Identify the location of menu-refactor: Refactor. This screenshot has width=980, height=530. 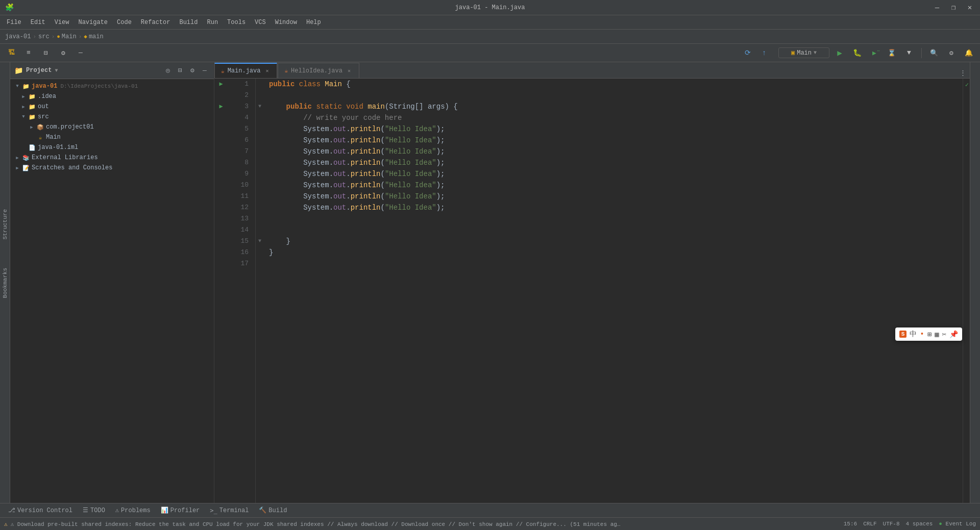
(156, 22).